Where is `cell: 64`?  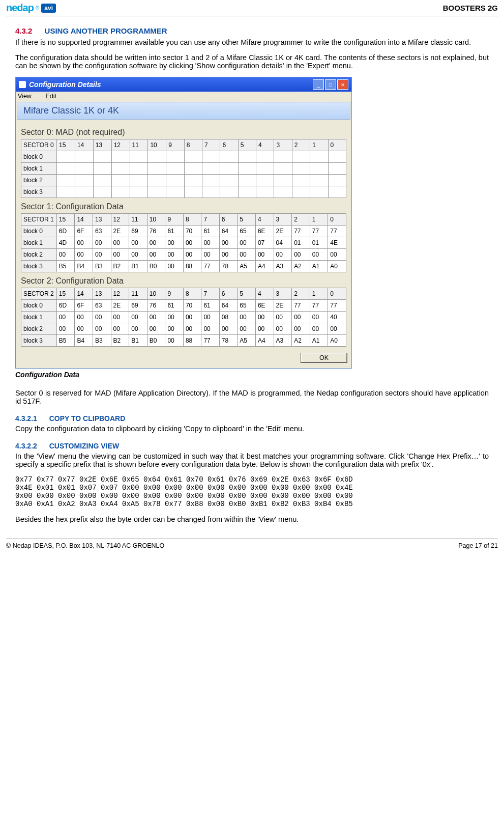
cell: 64 is located at coordinates (228, 305).